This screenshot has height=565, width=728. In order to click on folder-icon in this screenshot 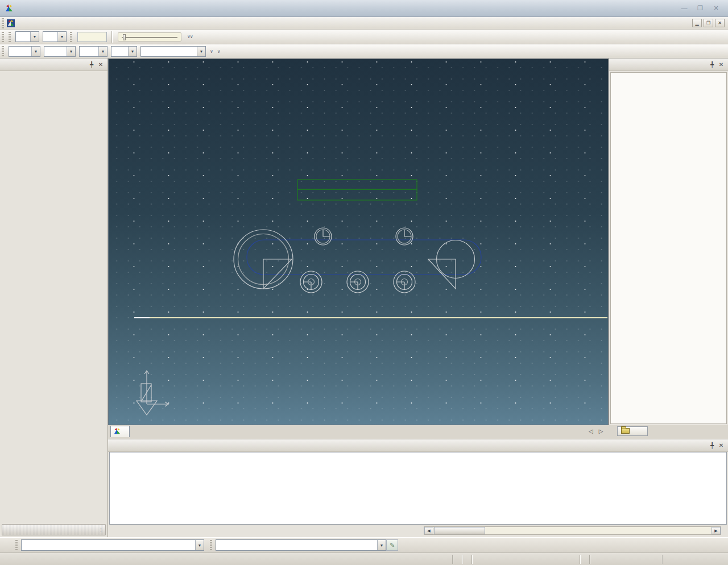, I will do `click(626, 431)`.